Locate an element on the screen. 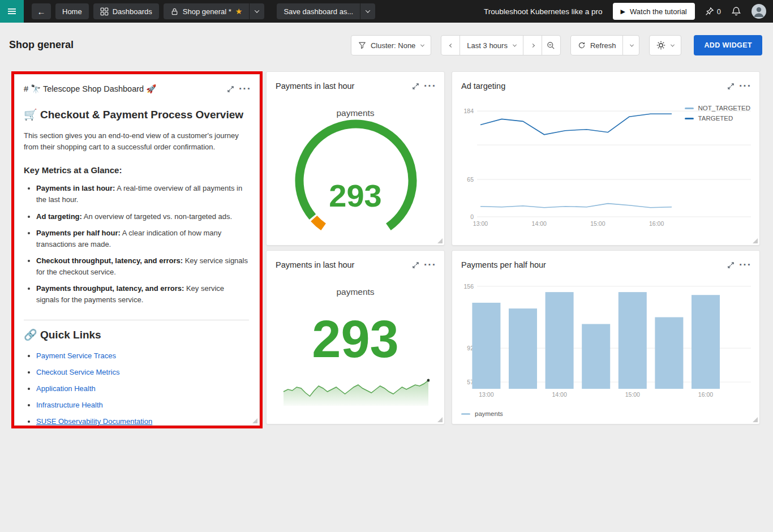  dashboards-label: Dashboards is located at coordinates (132, 11).